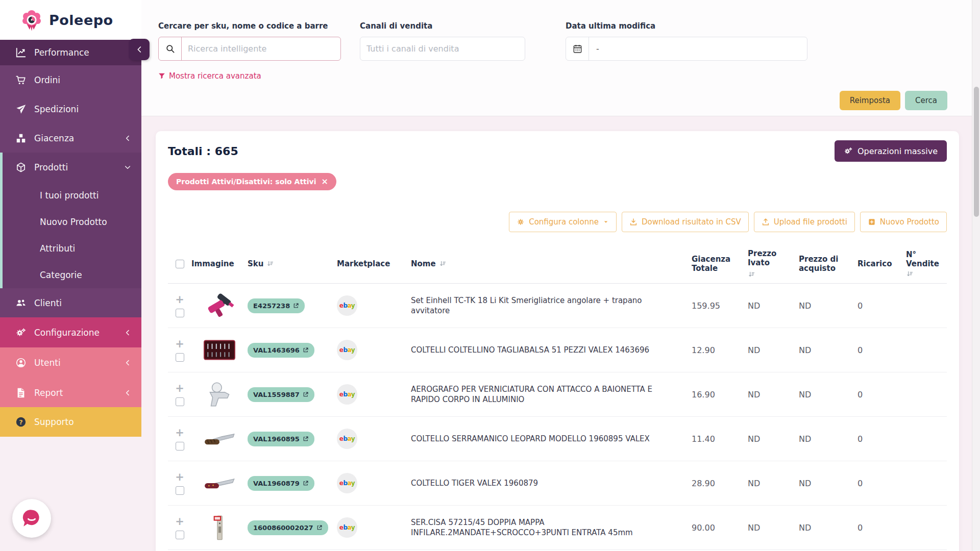 This screenshot has height=551, width=980. I want to click on totals-count: Totali : 665, so click(203, 151).